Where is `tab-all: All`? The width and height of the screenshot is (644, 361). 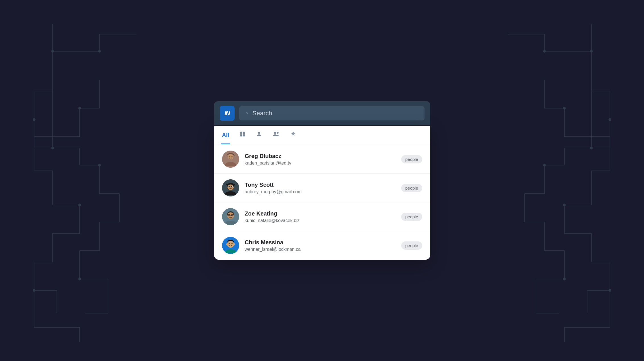
tab-all: All is located at coordinates (226, 136).